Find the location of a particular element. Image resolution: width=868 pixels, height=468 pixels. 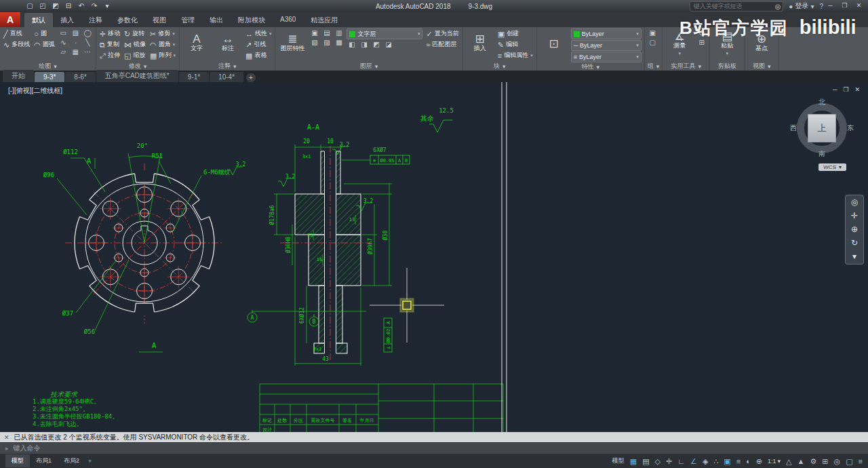

ribbon-tab-注释: 注释 is located at coordinates (96, 20).